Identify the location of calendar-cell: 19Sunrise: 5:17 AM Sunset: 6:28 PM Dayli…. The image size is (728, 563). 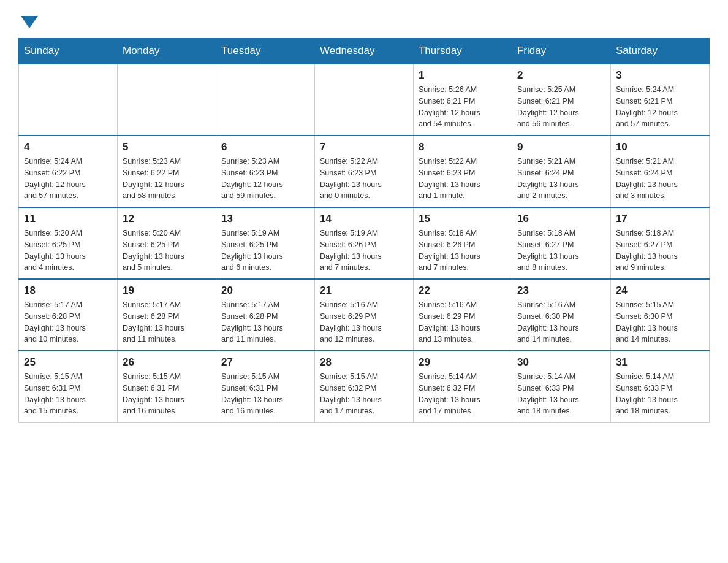
(167, 315).